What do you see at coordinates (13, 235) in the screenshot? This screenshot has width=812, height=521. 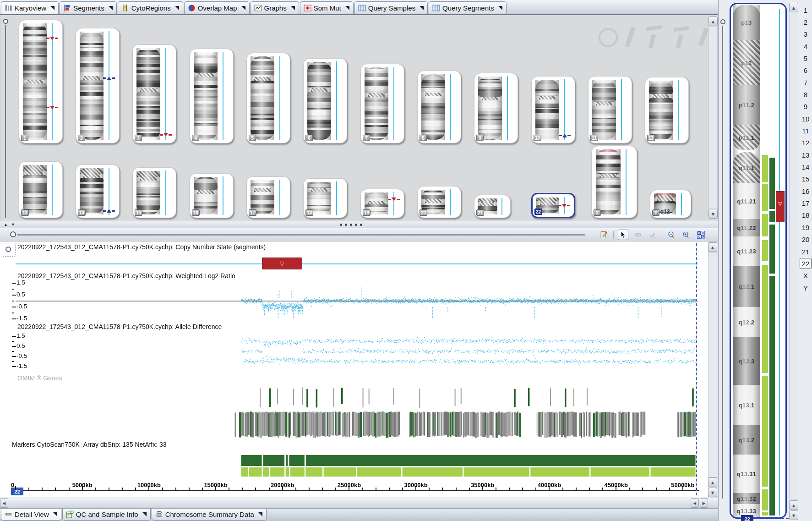 I see `position-slider-knob` at bounding box center [13, 235].